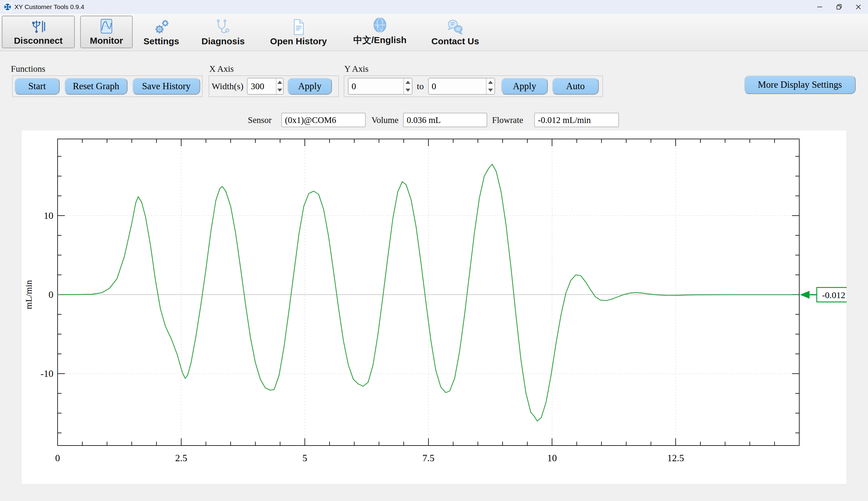 This screenshot has width=868, height=501. What do you see at coordinates (380, 25) in the screenshot?
I see `globe-icon` at bounding box center [380, 25].